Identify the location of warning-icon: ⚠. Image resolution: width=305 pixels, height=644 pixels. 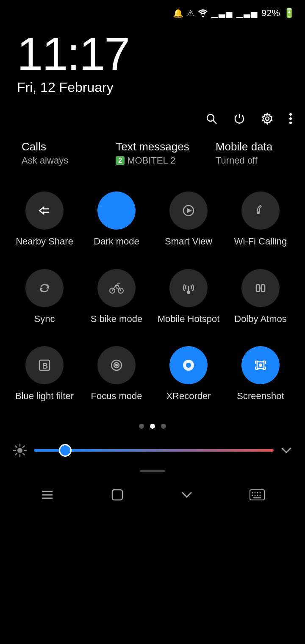
(191, 13).